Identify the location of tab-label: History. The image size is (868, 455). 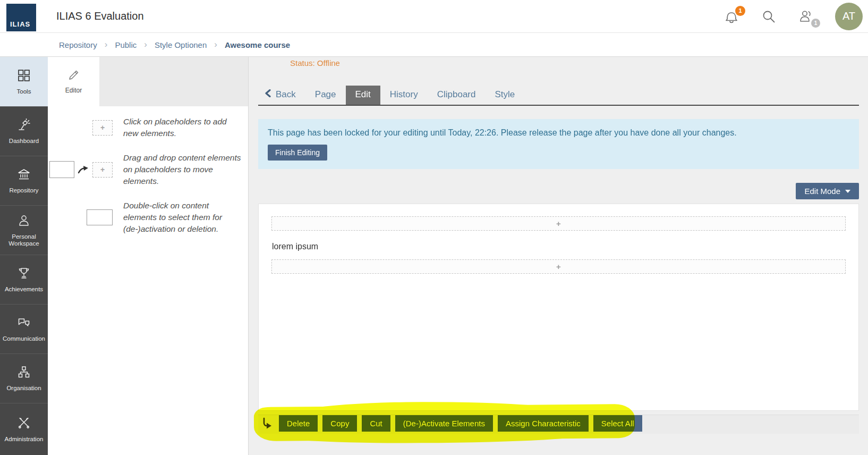
(404, 95).